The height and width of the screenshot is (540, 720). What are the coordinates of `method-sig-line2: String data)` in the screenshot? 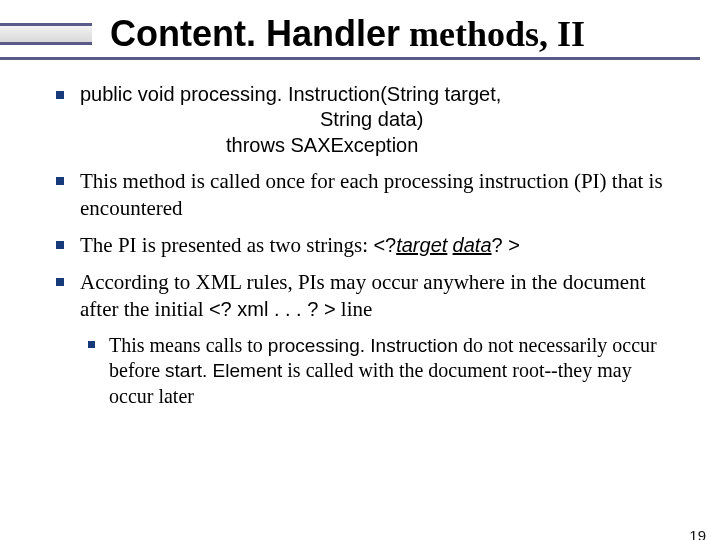 It's located at (378, 120).